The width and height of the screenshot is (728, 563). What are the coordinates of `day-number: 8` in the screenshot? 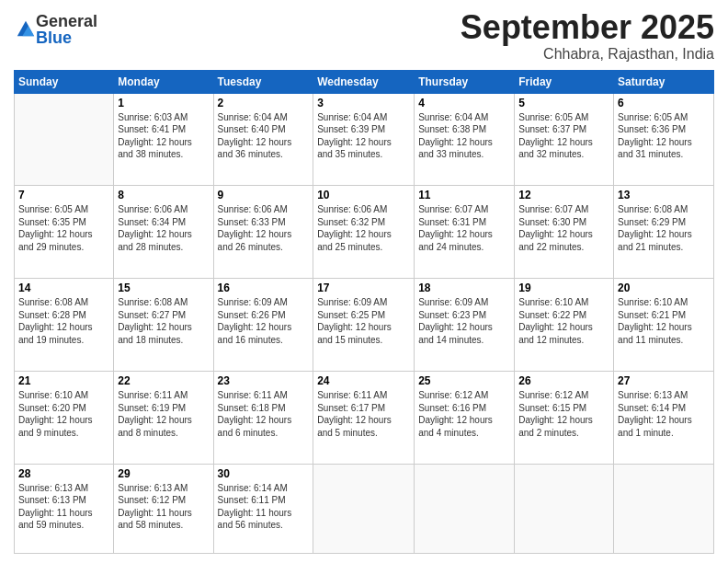 It's located at (164, 195).